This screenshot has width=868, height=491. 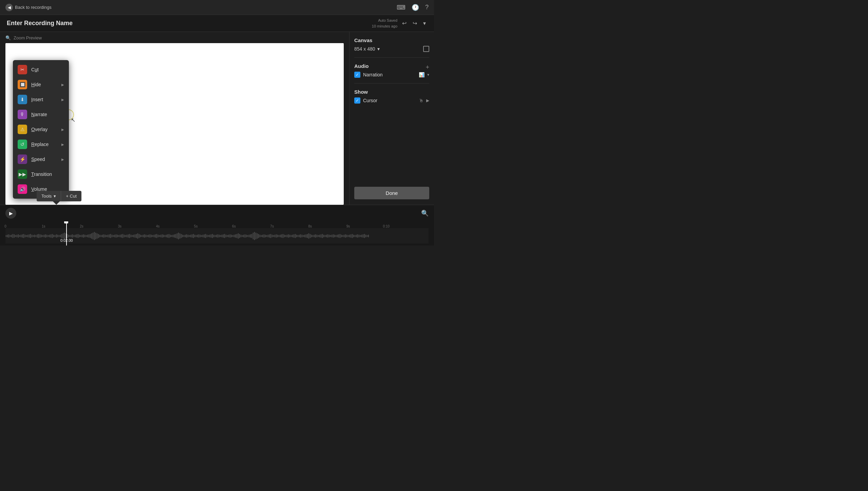 What do you see at coordinates (73, 120) in the screenshot?
I see `cursor-arrow-icon: ↖` at bounding box center [73, 120].